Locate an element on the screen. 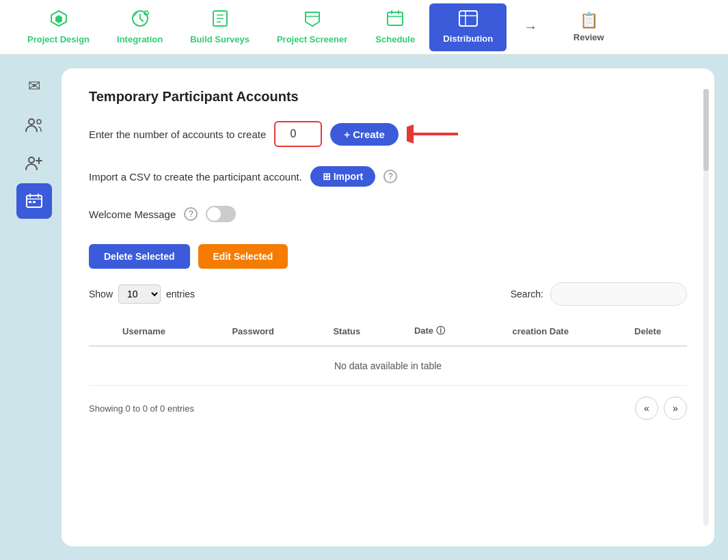 The image size is (728, 560). import-row-label: Import a CSV to create the participant a… is located at coordinates (196, 176).